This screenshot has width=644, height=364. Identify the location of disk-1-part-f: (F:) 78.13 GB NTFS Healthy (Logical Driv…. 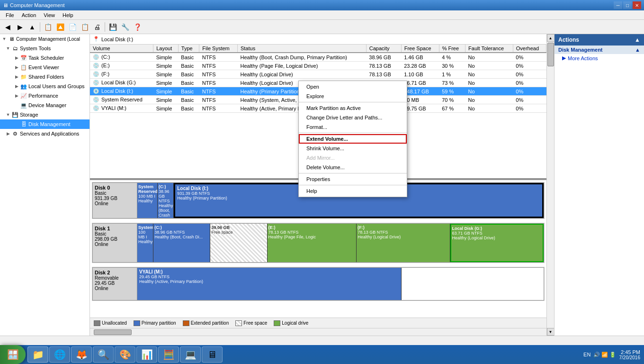
(403, 243).